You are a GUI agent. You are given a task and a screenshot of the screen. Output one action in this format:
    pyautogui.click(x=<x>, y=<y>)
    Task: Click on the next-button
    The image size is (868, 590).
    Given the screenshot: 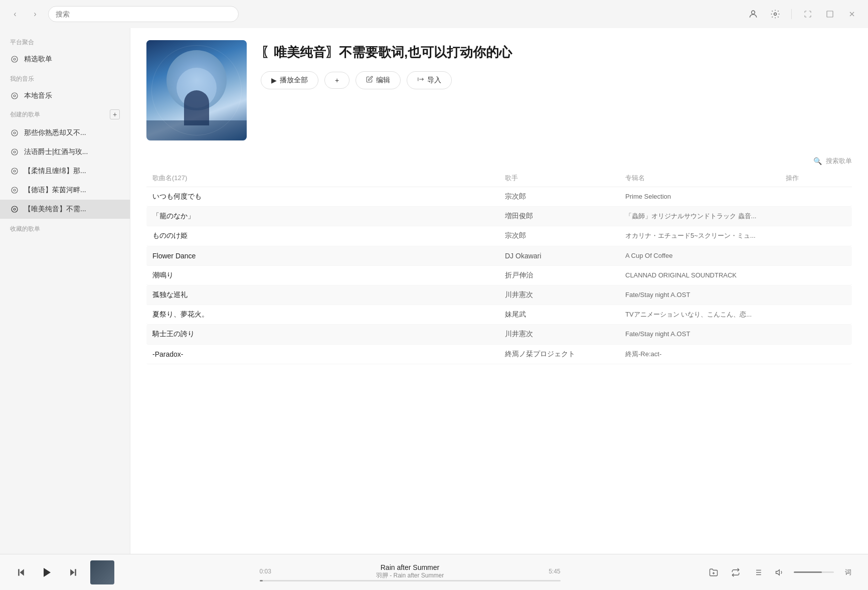 What is the action you would take?
    pyautogui.click(x=73, y=572)
    